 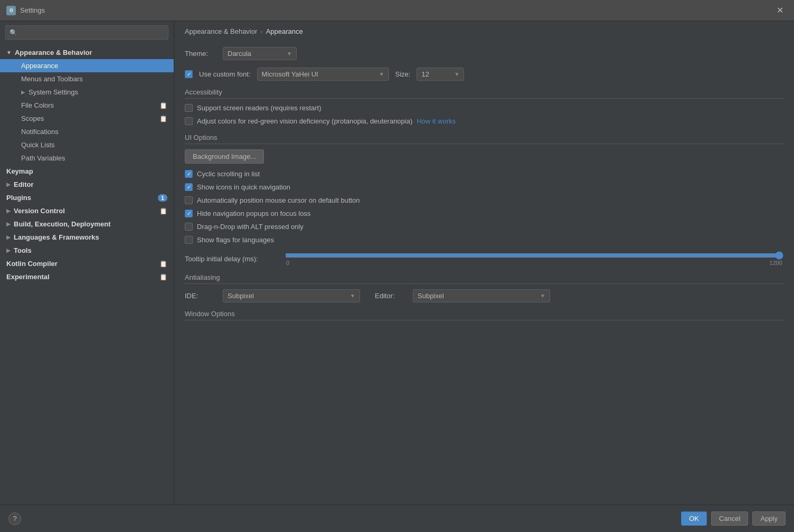 I want to click on hide-nav-popups-row: ✓ Hide navigation popups on focus loss, so click(x=484, y=213).